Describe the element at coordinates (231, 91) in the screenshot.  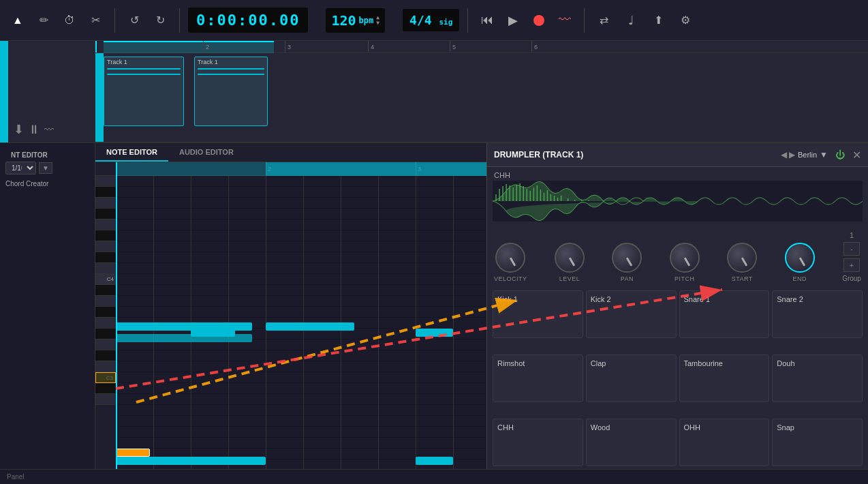
I see `arr-block-2: Track 1` at that location.